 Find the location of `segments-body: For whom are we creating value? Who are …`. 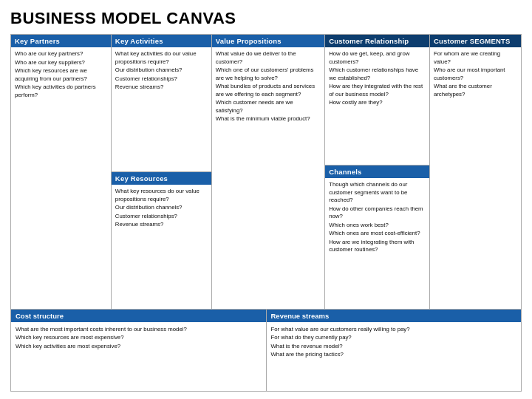

segments-body: For whom are we creating value? Who are … is located at coordinates (476, 178).